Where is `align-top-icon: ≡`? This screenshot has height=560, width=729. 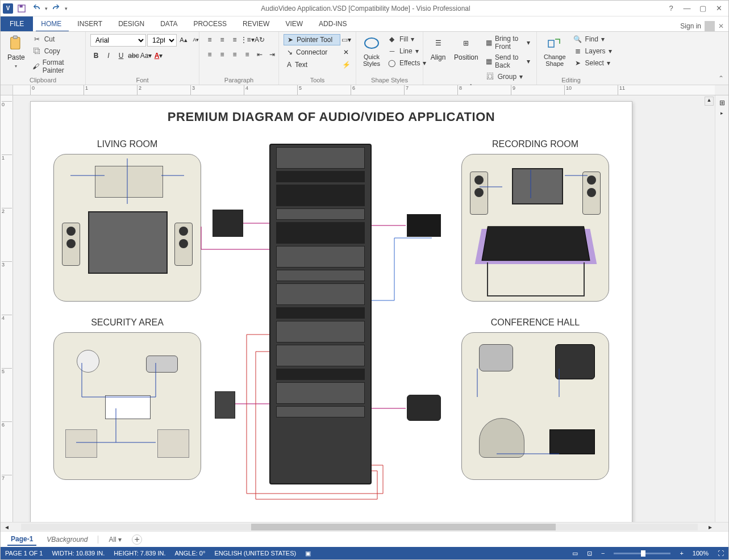
align-top-icon: ≡ is located at coordinates (210, 40).